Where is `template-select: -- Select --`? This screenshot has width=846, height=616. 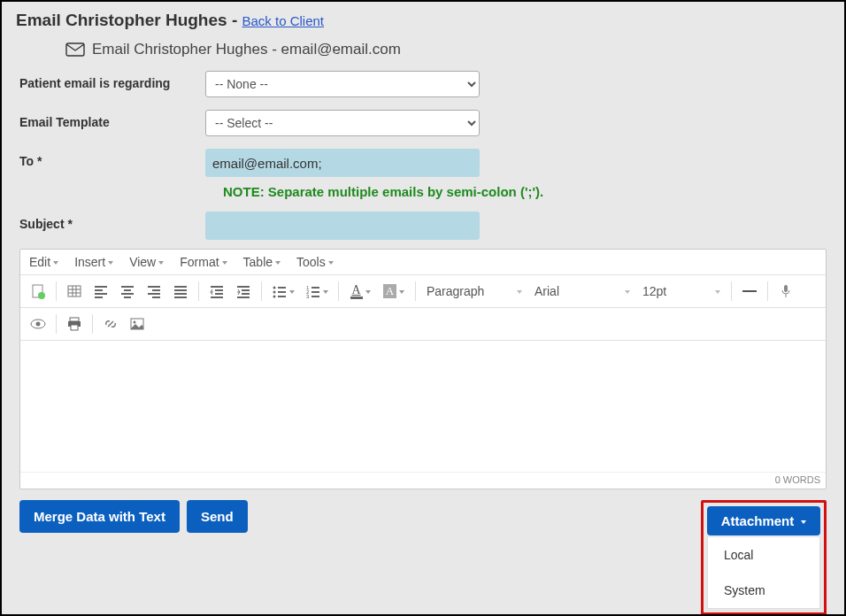 template-select: -- Select -- is located at coordinates (342, 123).